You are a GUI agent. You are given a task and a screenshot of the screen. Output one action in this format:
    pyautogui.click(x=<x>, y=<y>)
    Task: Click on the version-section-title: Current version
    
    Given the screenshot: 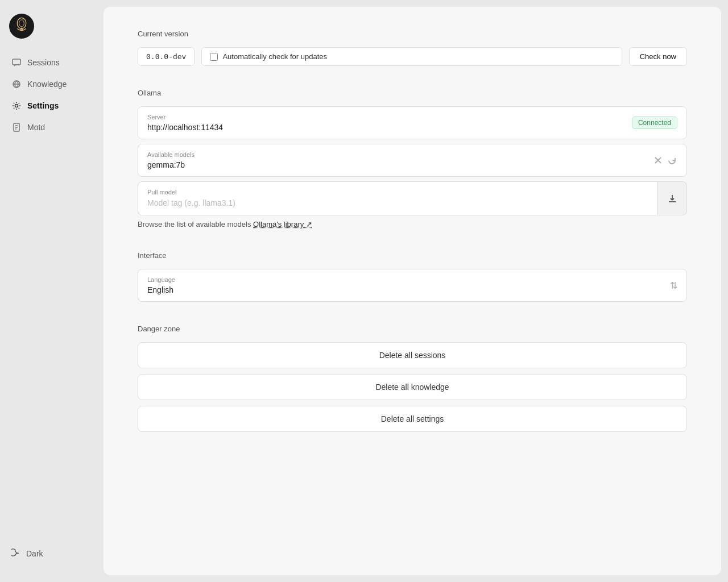 What is the action you would take?
    pyautogui.click(x=412, y=34)
    